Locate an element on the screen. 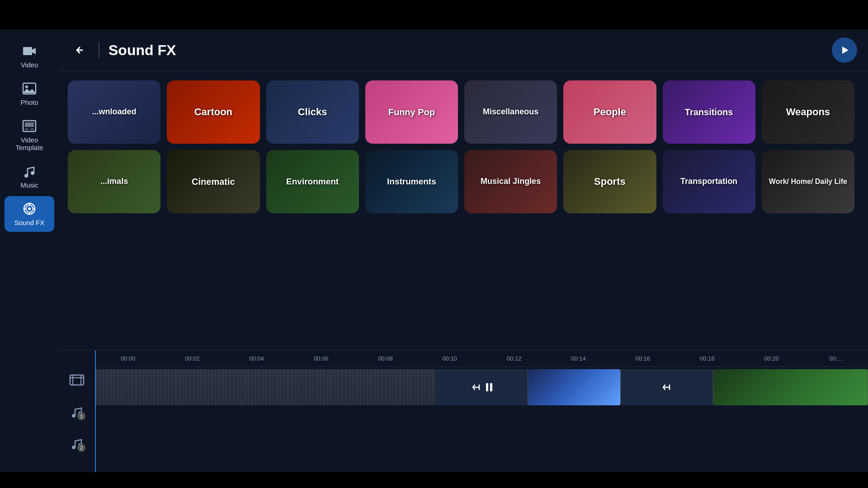 The image size is (868, 488). clip-controls is located at coordinates (482, 387).